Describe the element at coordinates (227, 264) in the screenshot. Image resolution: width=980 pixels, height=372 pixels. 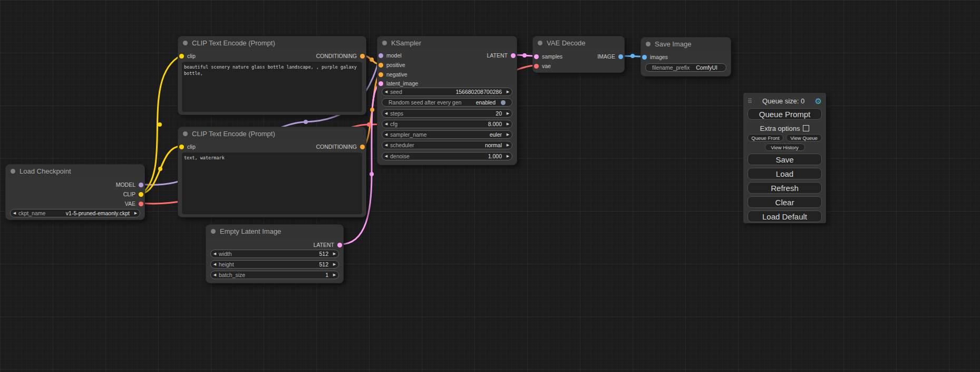
I see `widget-label: height` at that location.